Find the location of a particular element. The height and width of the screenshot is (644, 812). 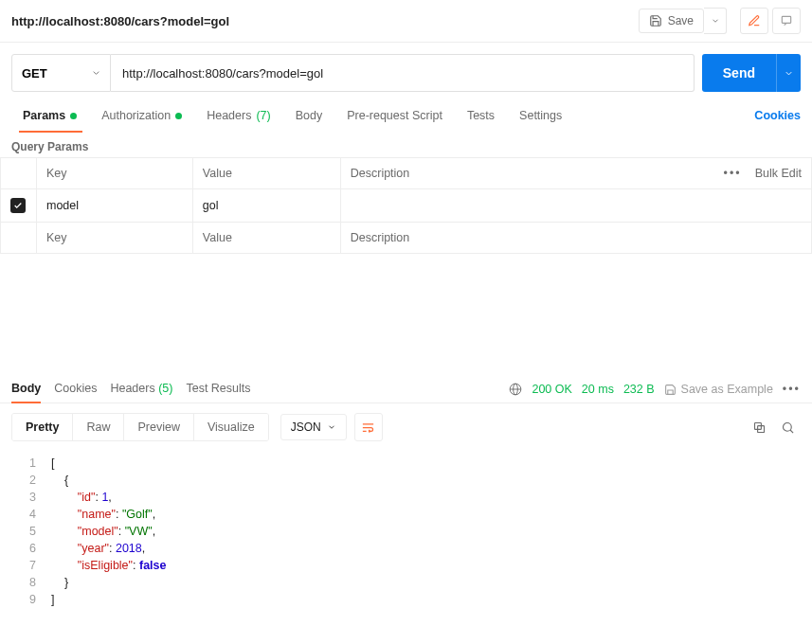

status-code: 200 OK is located at coordinates (551, 389).